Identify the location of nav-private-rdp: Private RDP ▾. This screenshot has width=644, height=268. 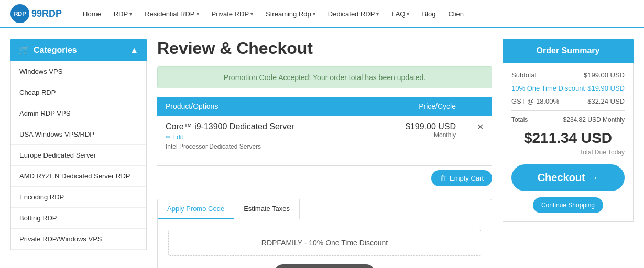
(233, 14).